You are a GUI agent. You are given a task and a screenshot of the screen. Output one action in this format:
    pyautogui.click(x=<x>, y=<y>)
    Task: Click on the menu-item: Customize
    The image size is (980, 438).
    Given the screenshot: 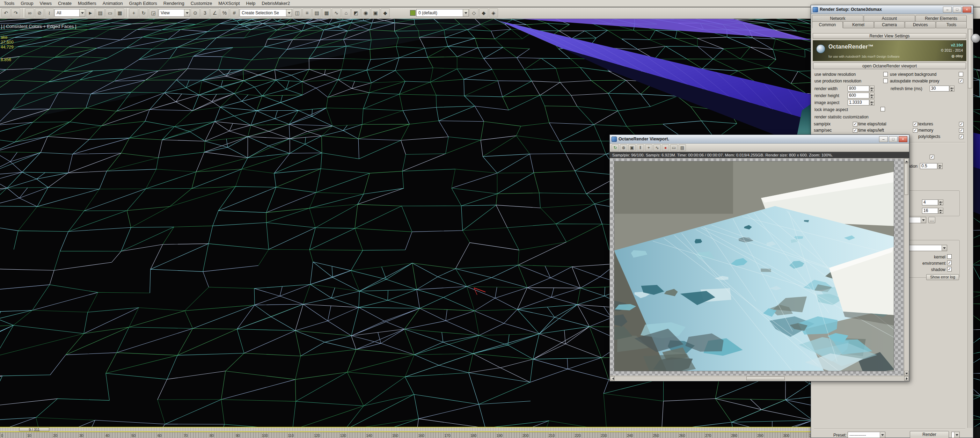 What is the action you would take?
    pyautogui.click(x=202, y=3)
    